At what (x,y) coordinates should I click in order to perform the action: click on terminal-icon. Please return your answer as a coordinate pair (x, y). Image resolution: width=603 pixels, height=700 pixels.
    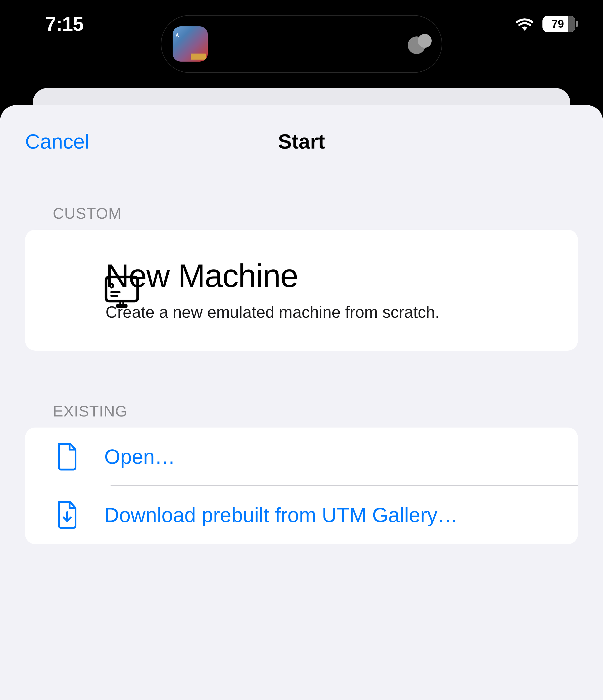
    Looking at the image, I should click on (122, 292).